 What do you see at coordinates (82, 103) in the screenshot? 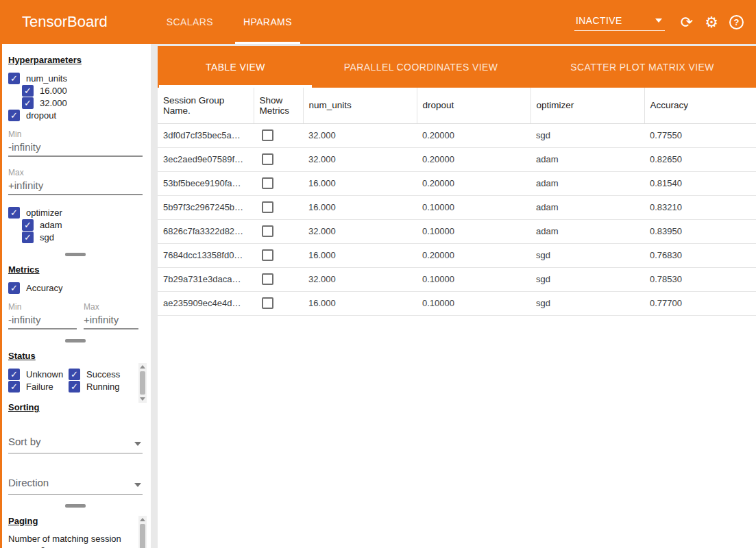
I see `num-units-value-32: 32.000` at bounding box center [82, 103].